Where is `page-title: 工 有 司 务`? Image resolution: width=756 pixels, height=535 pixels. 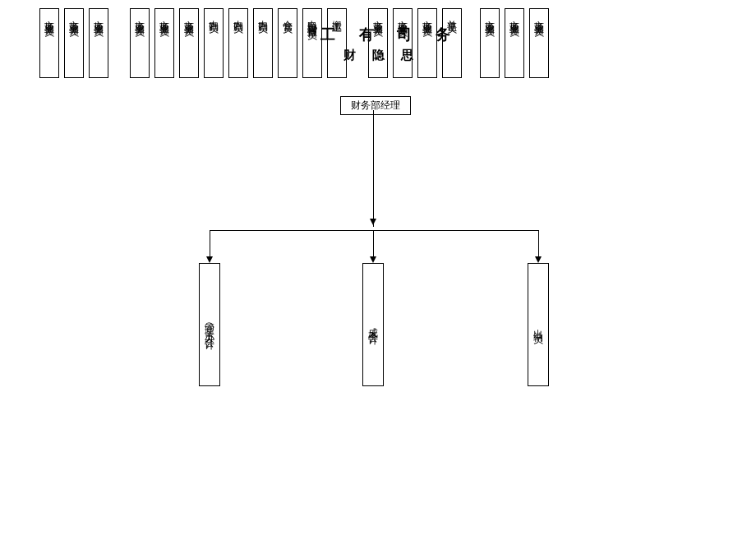 page-title: 工 有 司 务 is located at coordinates (390, 35).